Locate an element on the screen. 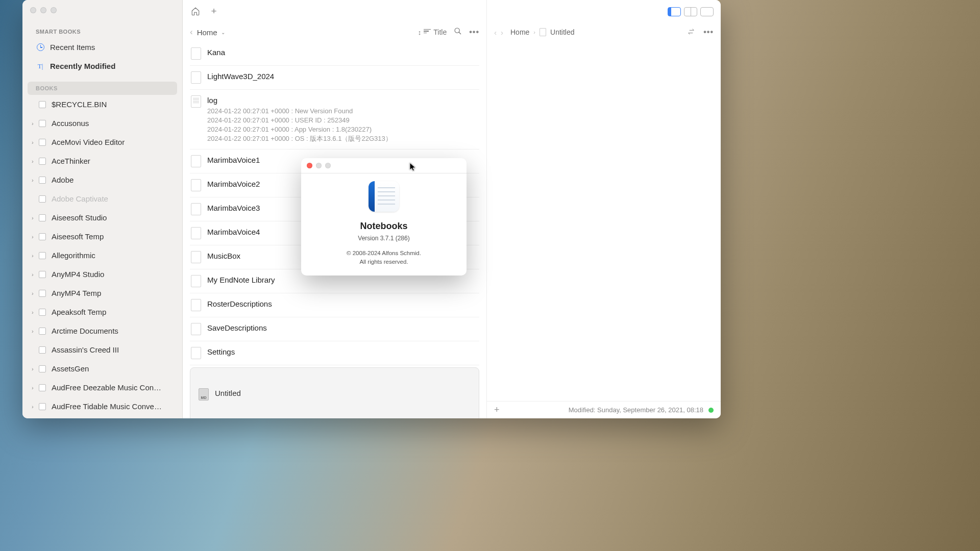 The image size is (980, 551). sidebar-book-item: ›Aiseesoft Temp is located at coordinates (102, 237).